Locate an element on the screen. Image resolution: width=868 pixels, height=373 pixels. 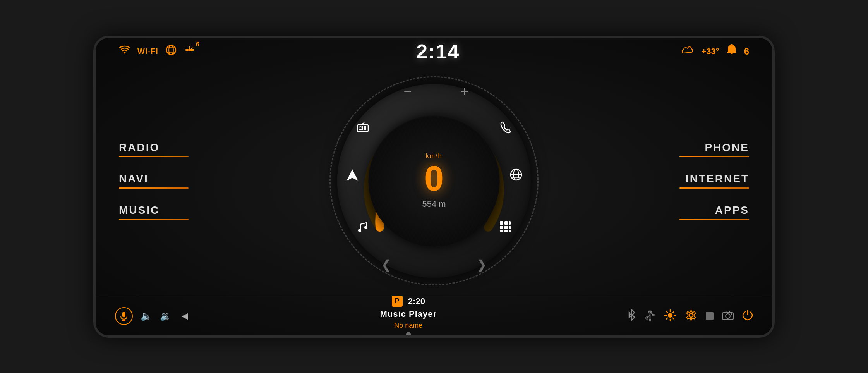
stop-button is located at coordinates (710, 316).